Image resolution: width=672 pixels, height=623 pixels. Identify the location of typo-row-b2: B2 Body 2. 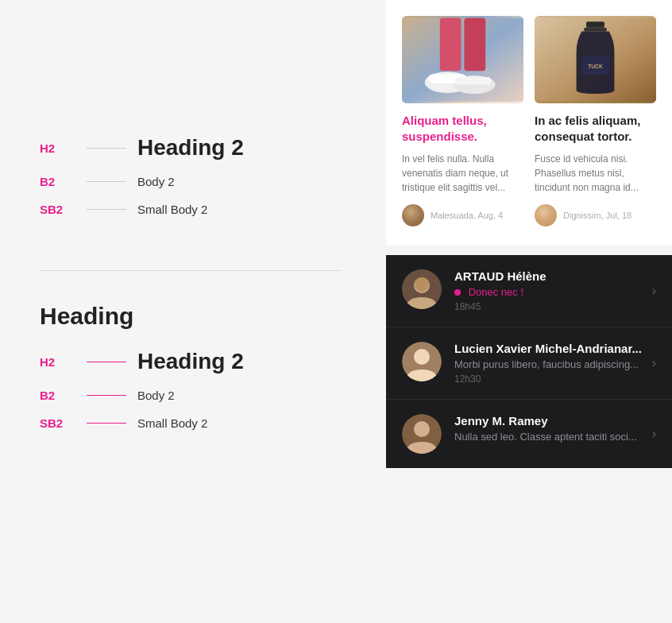
(191, 181).